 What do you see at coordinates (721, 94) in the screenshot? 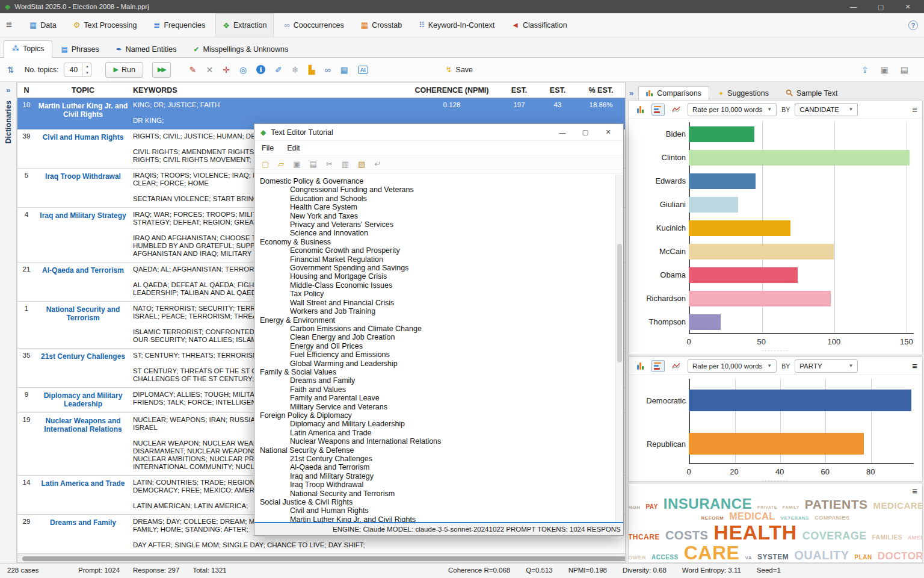
I see `lightbulb-icon: ✦` at bounding box center [721, 94].